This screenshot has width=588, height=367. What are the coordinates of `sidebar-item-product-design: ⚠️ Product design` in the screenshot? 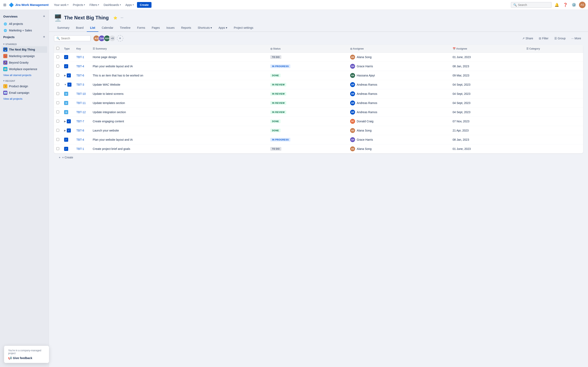 It's located at (24, 86).